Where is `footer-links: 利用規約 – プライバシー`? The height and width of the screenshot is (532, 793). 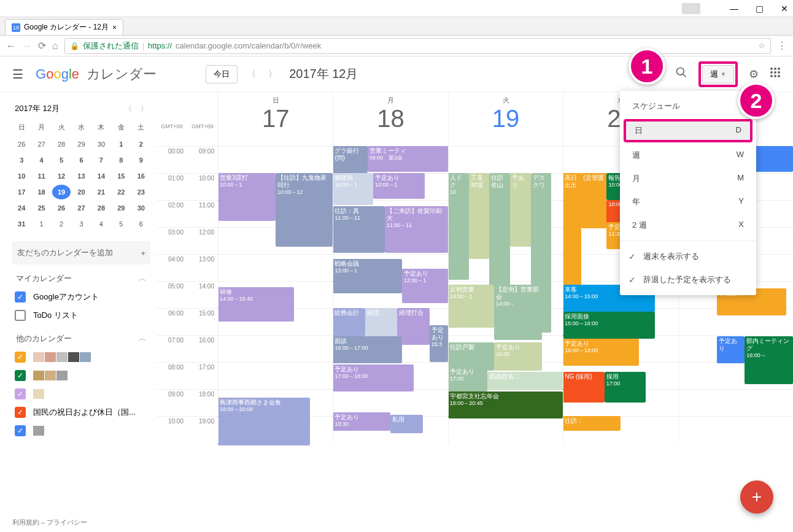 footer-links: 利用規約 – プライバシー is located at coordinates (50, 523).